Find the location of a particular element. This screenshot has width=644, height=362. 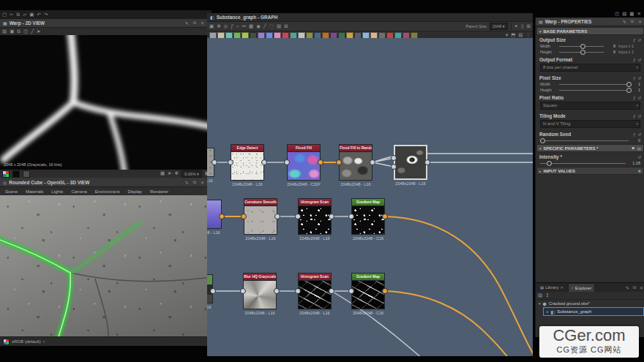

reset-icon: ↺ is located at coordinates (640, 60).